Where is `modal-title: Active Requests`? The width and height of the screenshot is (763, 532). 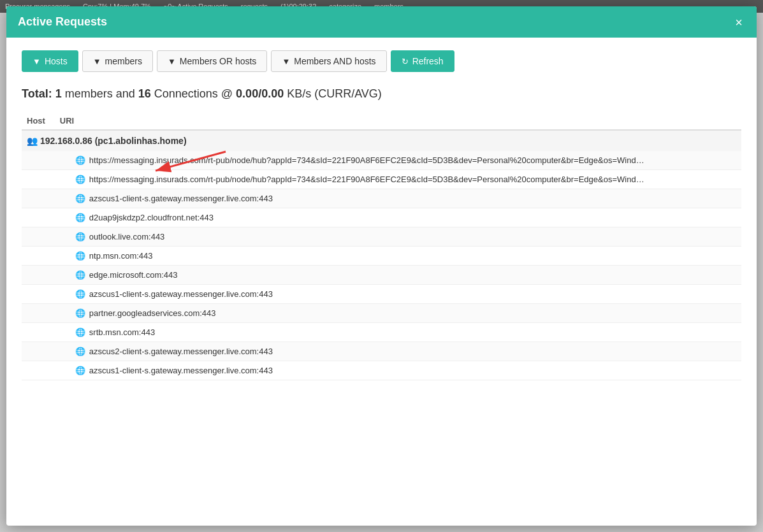
modal-title: Active Requests is located at coordinates (62, 22).